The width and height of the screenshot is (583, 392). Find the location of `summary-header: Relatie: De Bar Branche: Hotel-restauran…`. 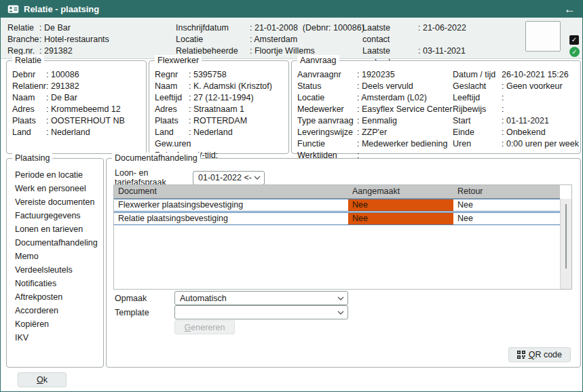

summary-header: Relatie: De Bar Branche: Hotel-restauran… is located at coordinates (292, 38).